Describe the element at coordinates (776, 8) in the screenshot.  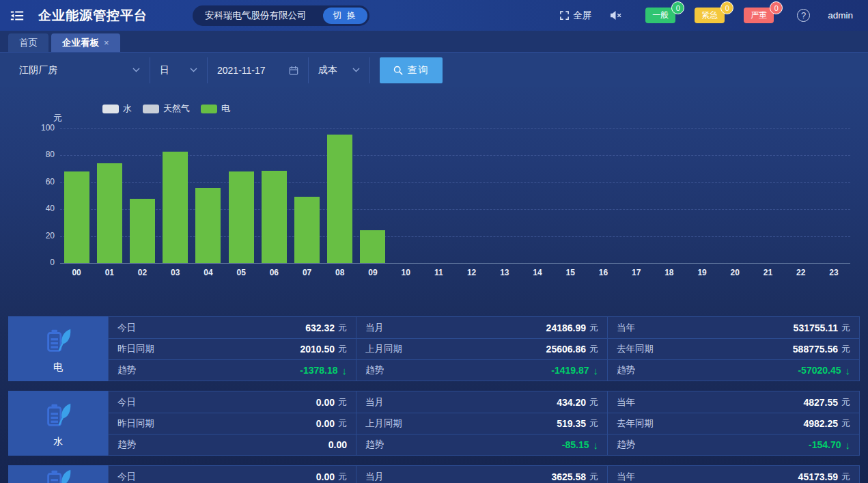
I see `alarm-count-bubble: 0` at that location.